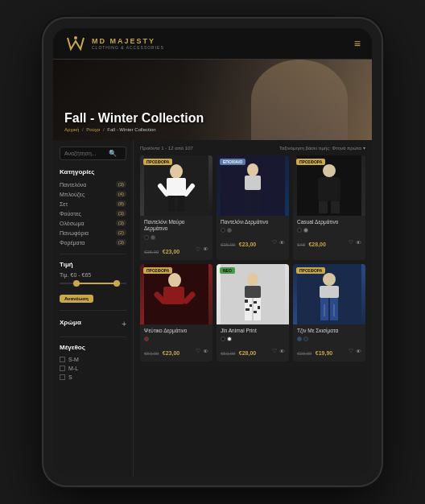  Describe the element at coordinates (93, 369) in the screenshot. I see `sizes-list: S-M M-L S` at that location.